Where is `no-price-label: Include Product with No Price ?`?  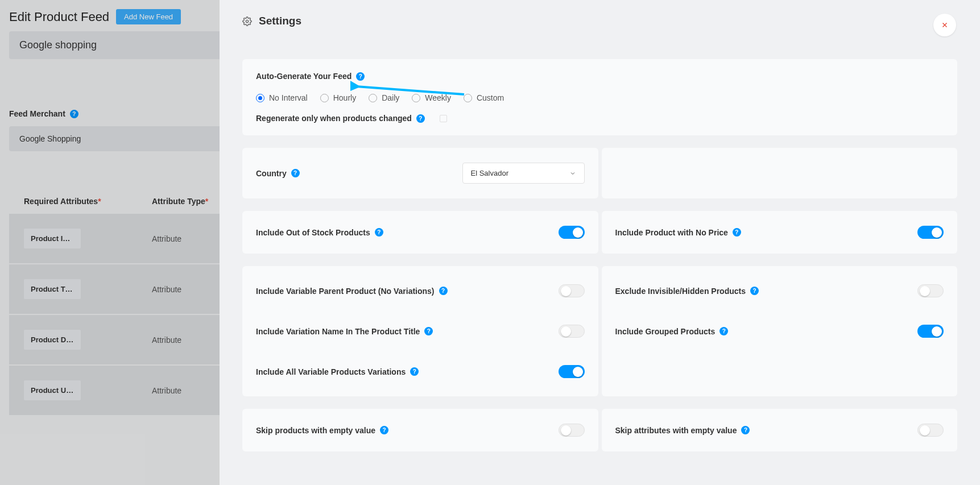 no-price-label: Include Product with No Price ? is located at coordinates (678, 233).